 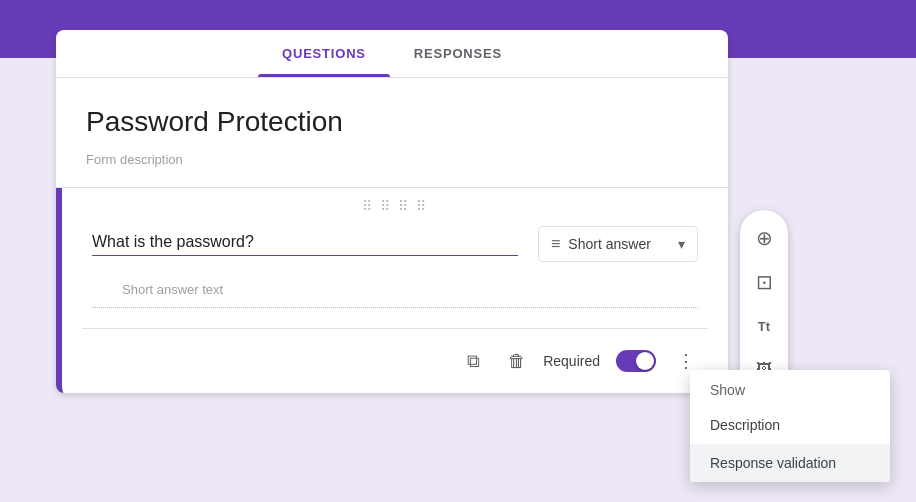 I want to click on form-description: Form description, so click(x=392, y=160).